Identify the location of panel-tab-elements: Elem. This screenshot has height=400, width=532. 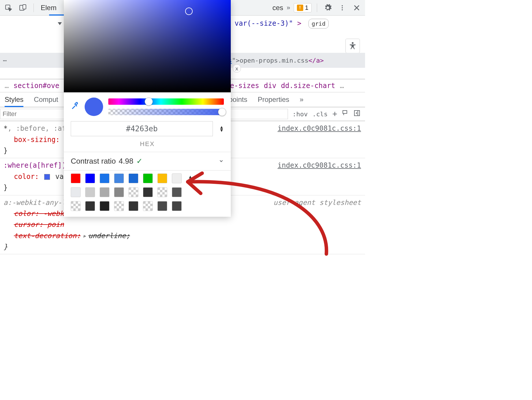
(49, 8).